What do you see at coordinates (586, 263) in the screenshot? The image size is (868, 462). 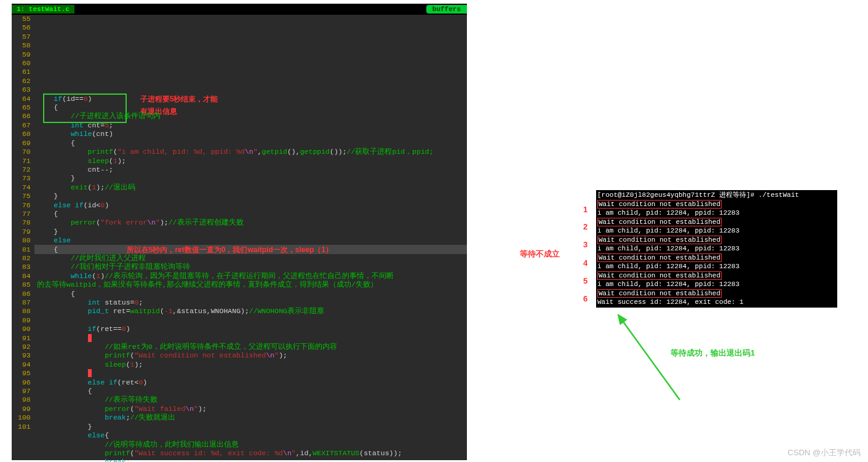 I see `terminal-marker-4: 4` at bounding box center [586, 263].